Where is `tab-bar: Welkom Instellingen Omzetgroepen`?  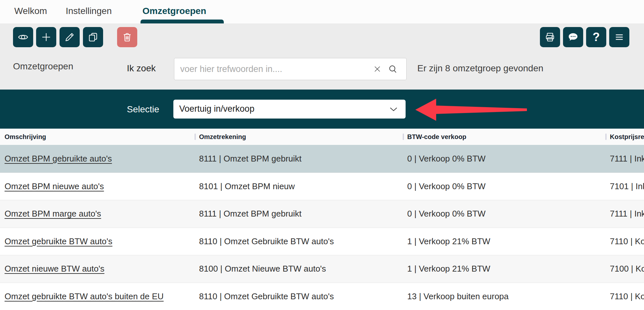
tab-bar: Welkom Instellingen Omzetgroepen is located at coordinates (322, 12).